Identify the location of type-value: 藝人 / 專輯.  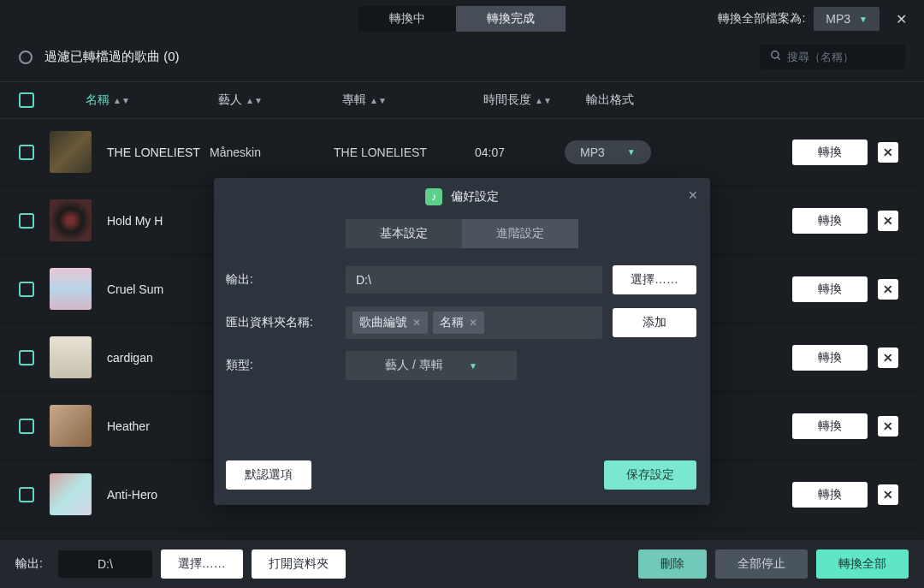
(414, 365).